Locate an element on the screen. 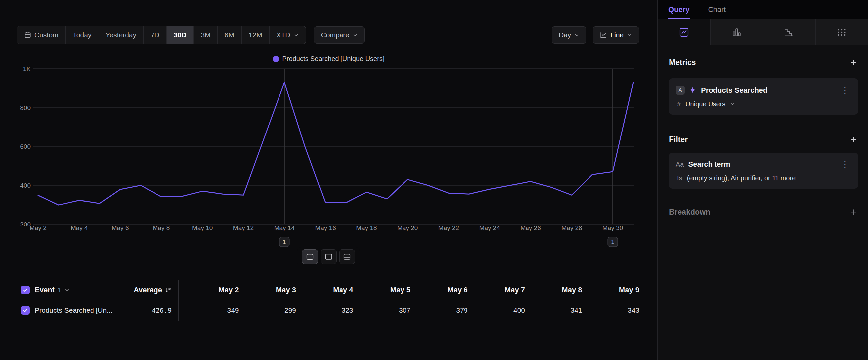  tab-chart: Chart is located at coordinates (717, 9).